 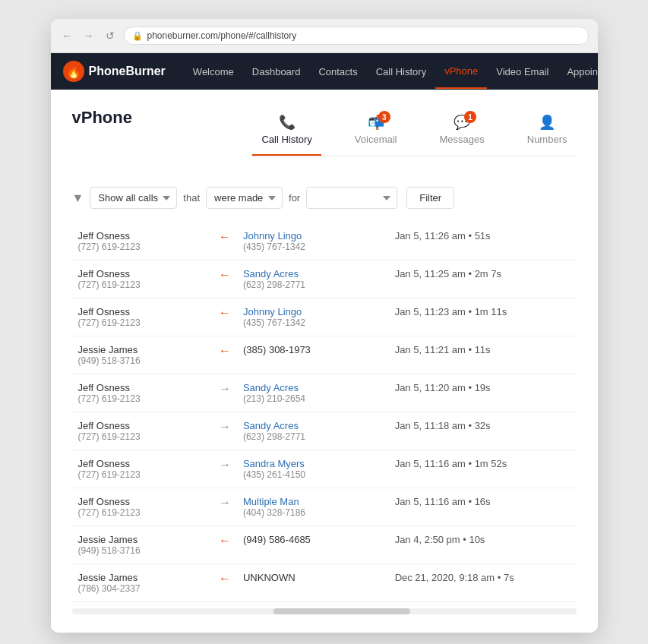 What do you see at coordinates (134, 197) in the screenshot?
I see `show-all-calls-select: Show all calls` at bounding box center [134, 197].